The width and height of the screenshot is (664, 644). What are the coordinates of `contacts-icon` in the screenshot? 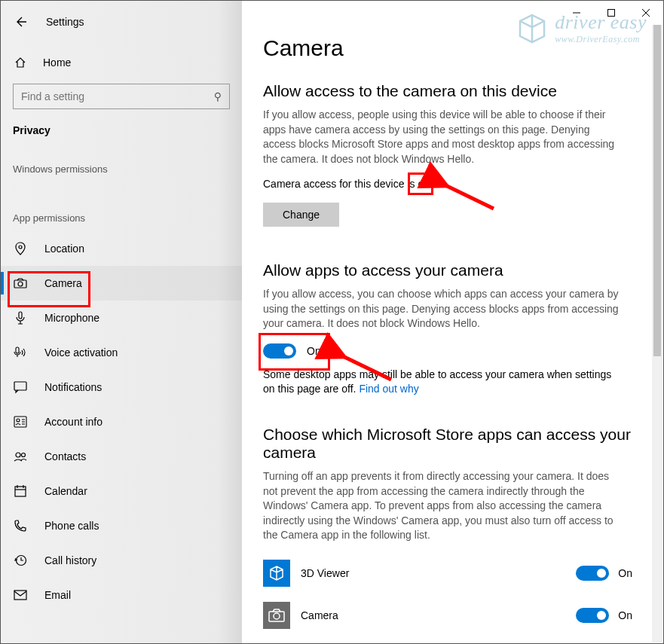 It's located at (20, 456).